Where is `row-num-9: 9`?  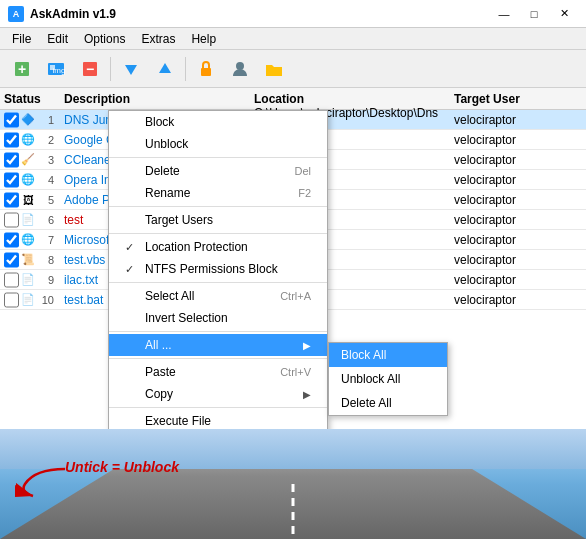
row-num-9: 9 is located at coordinates (46, 280).